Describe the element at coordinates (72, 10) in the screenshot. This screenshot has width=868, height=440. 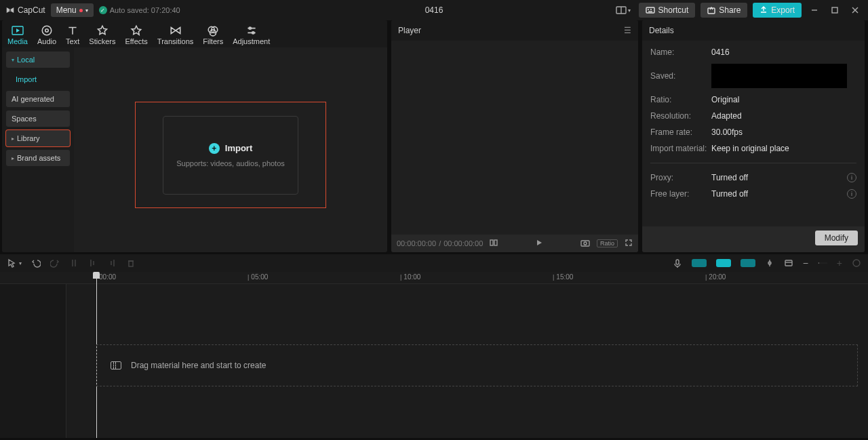
I see `menu-button: Menu ▾` at that location.